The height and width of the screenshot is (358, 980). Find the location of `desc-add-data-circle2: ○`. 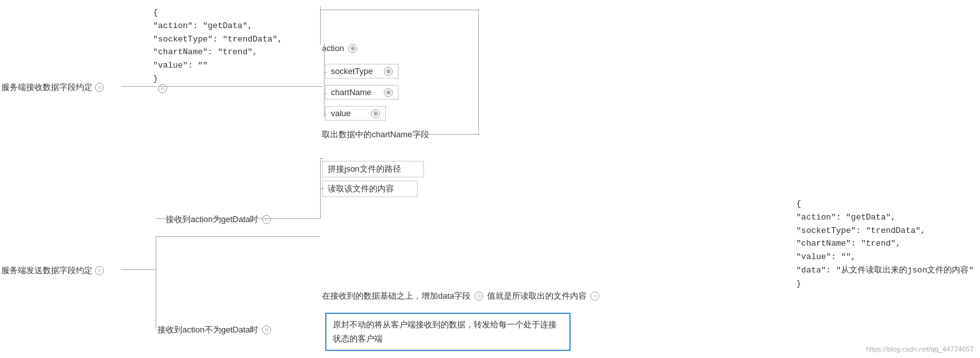

desc-add-data-circle2: ○ is located at coordinates (595, 296).